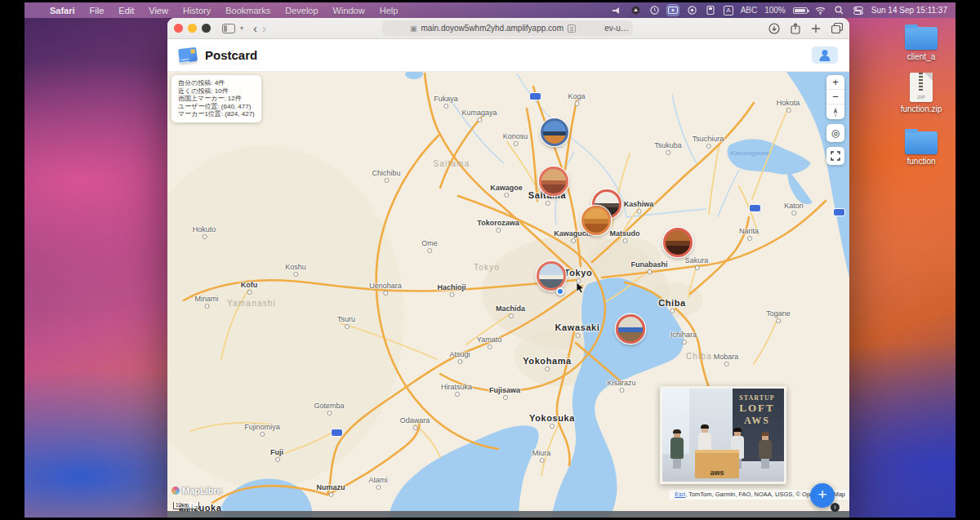 The height and width of the screenshot is (520, 980). I want to click on map-label-togane: Togane, so click(778, 313).